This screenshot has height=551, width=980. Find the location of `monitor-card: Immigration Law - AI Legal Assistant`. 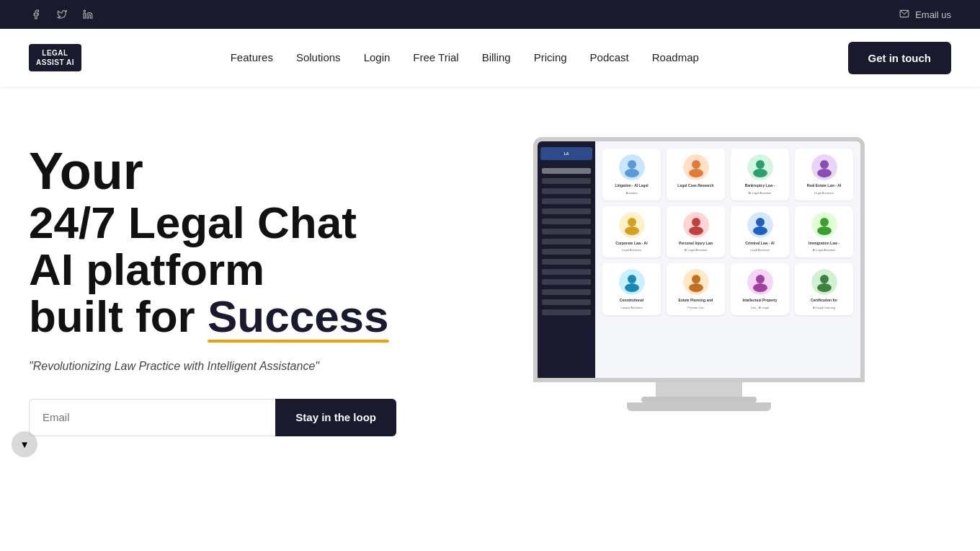

monitor-card: Immigration Law - AI Legal Assistant is located at coordinates (824, 232).